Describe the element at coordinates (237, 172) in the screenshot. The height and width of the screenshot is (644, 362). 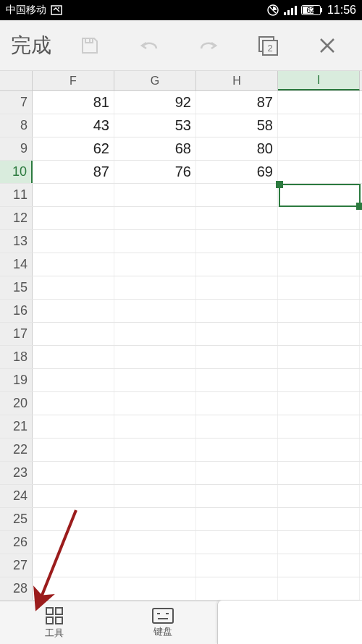
I see `cell-H10: 69` at that location.